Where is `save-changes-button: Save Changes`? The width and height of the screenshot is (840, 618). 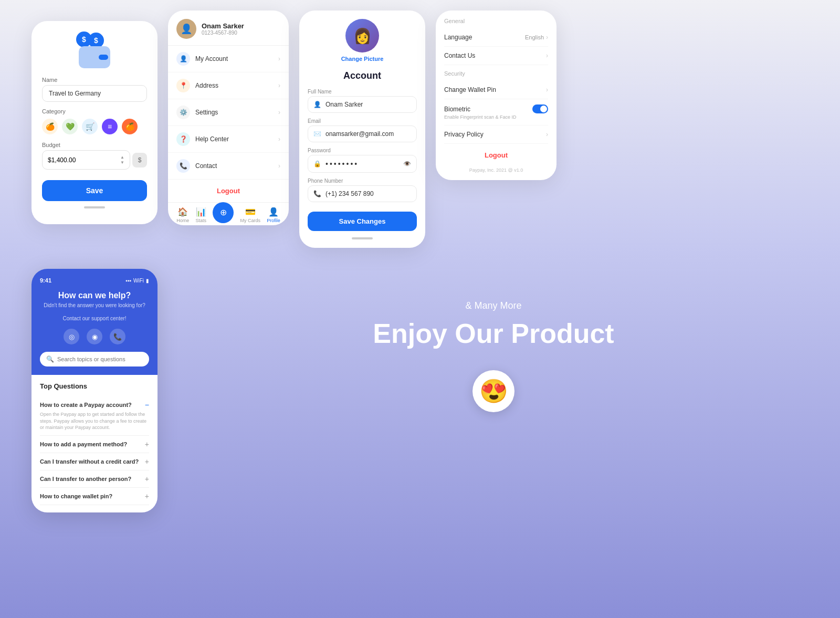 save-changes-button: Save Changes is located at coordinates (362, 222).